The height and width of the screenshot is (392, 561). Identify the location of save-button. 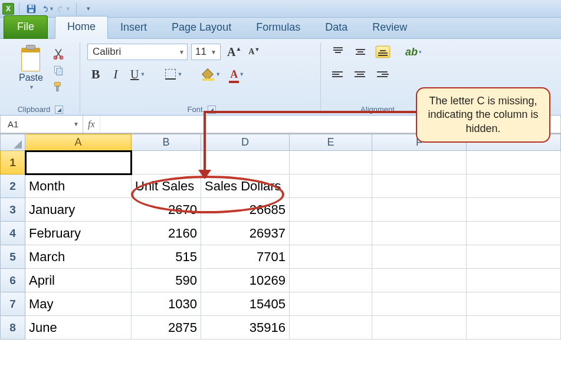
(31, 9).